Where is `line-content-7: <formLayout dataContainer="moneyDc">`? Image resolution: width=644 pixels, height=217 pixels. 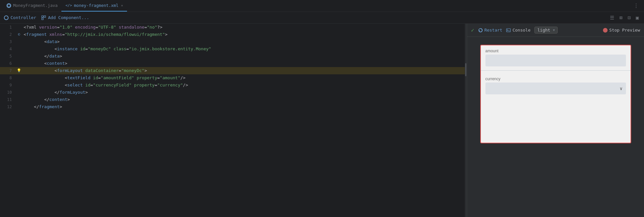 line-content-7: <formLayout dataContainer="moneyDc"> is located at coordinates (244, 71).